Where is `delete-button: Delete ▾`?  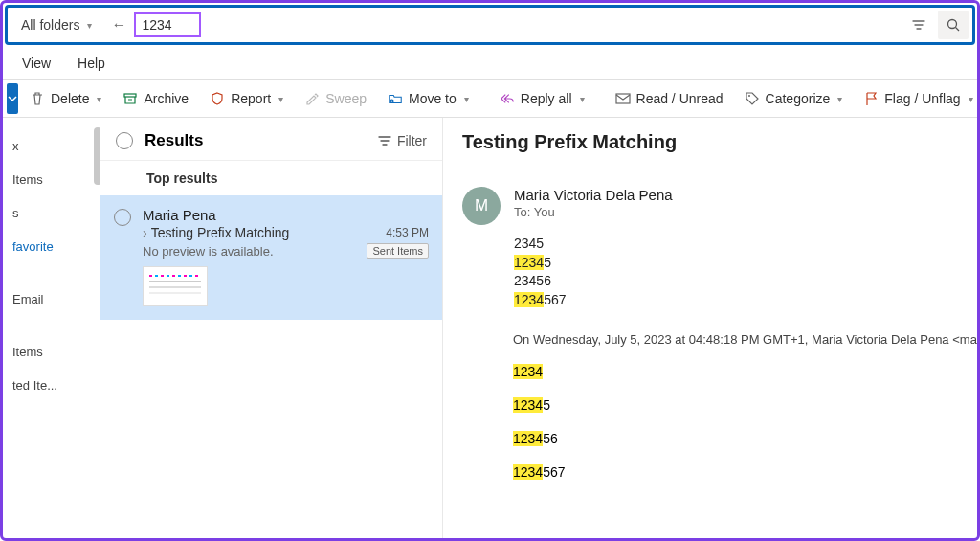 delete-button: Delete ▾ is located at coordinates (65, 99).